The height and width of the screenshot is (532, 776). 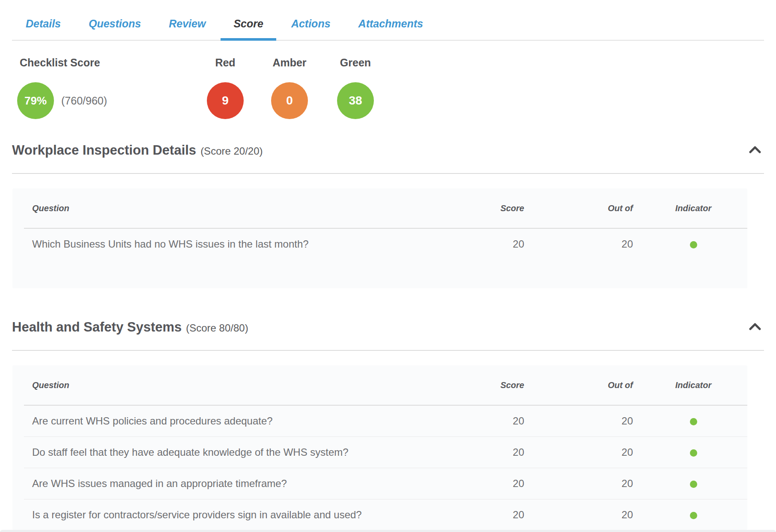 I want to click on red-count-badge: 9, so click(x=225, y=101).